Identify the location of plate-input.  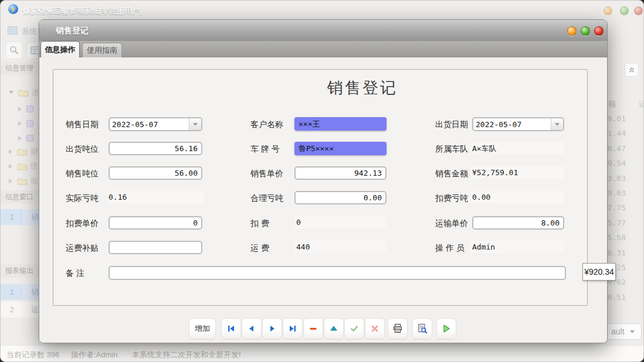
(340, 149).